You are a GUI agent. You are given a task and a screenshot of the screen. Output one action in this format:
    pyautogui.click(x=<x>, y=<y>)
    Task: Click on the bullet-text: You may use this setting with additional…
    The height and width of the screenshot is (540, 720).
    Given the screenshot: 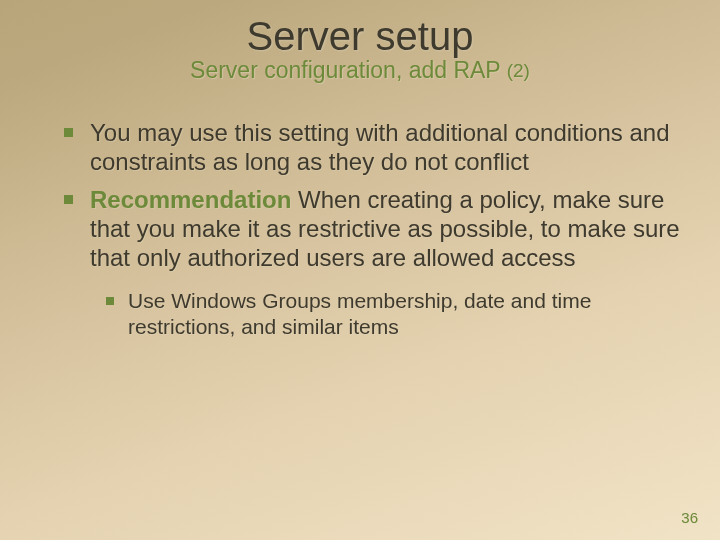 What is the action you would take?
    pyautogui.click(x=380, y=147)
    